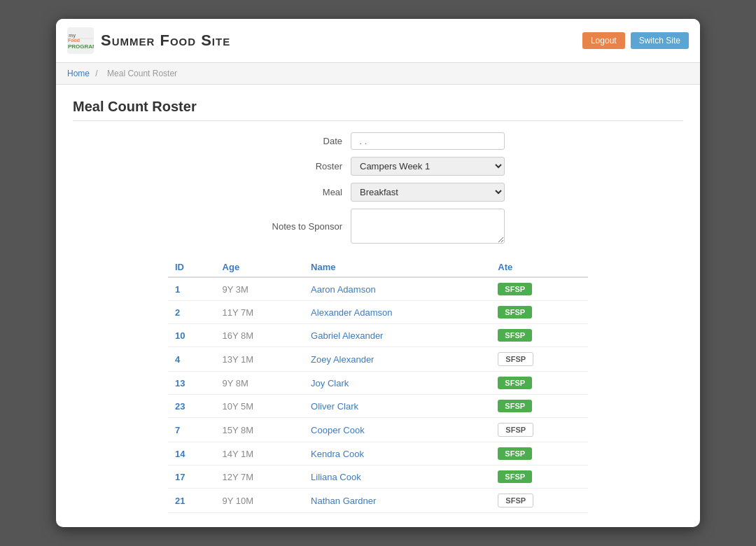 Image resolution: width=756 pixels, height=546 pixels. I want to click on cell-age: 12Y 7M, so click(260, 477).